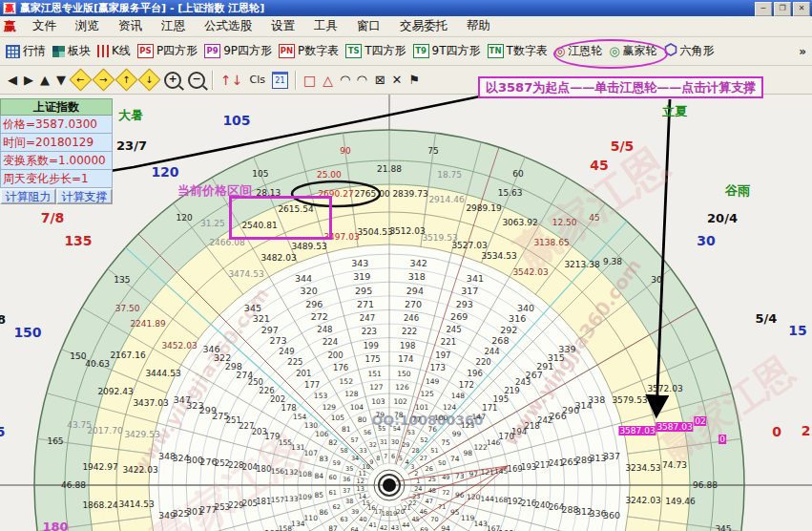 This screenshot has width=812, height=531. I want to click on arc-tool-button: ◠, so click(345, 80).